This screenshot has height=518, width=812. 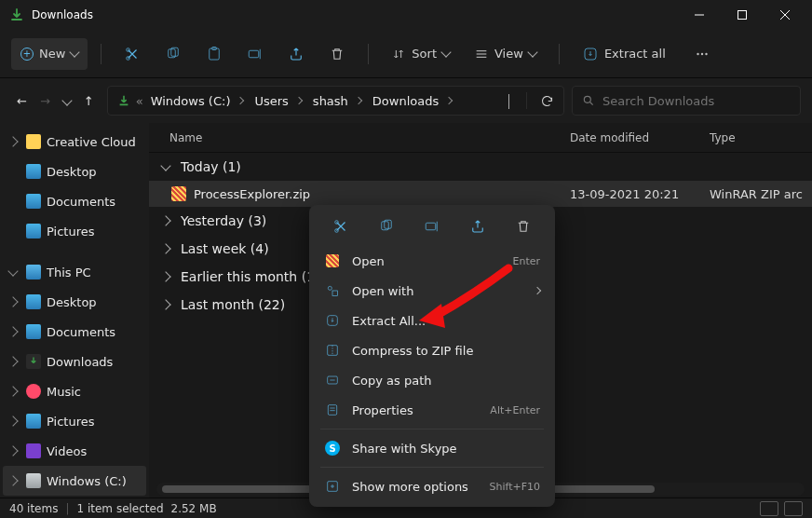 What do you see at coordinates (255, 54) in the screenshot?
I see `rename-button` at bounding box center [255, 54].